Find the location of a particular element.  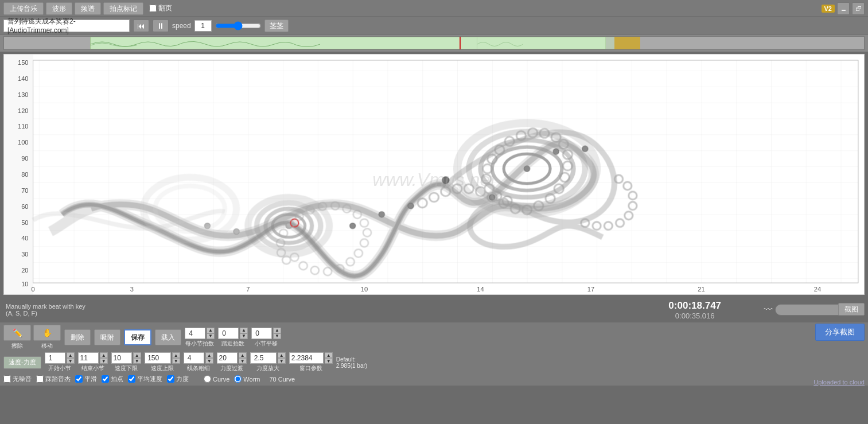

bar-translate-up: ▲ is located at coordinates (277, 330).